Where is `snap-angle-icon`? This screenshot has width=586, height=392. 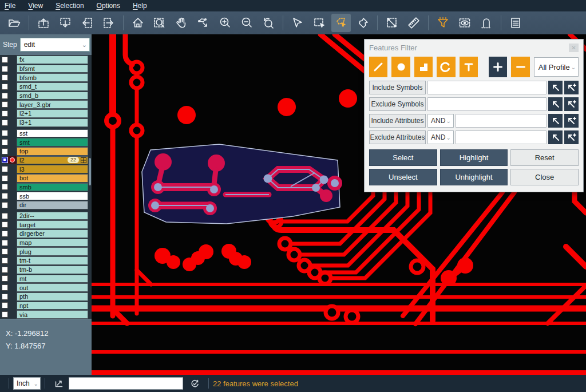 snap-angle-icon is located at coordinates (59, 383).